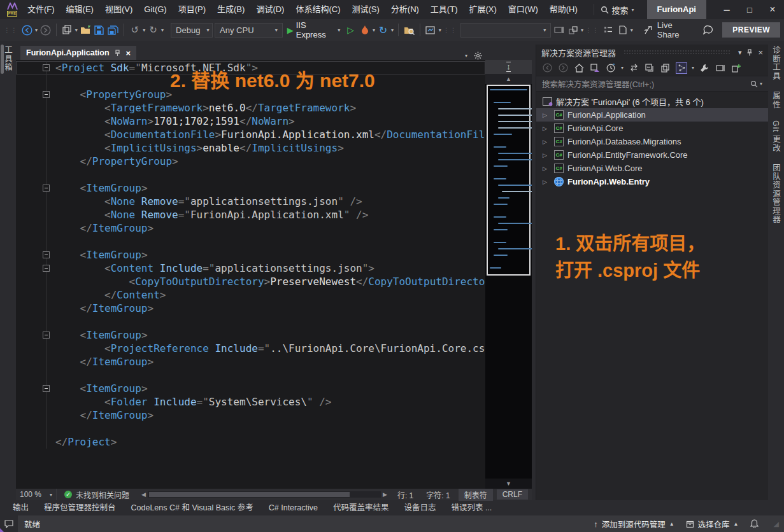 This screenshot has height=532, width=784. What do you see at coordinates (760, 52) in the screenshot?
I see `close-panel-icon: ×` at bounding box center [760, 52].